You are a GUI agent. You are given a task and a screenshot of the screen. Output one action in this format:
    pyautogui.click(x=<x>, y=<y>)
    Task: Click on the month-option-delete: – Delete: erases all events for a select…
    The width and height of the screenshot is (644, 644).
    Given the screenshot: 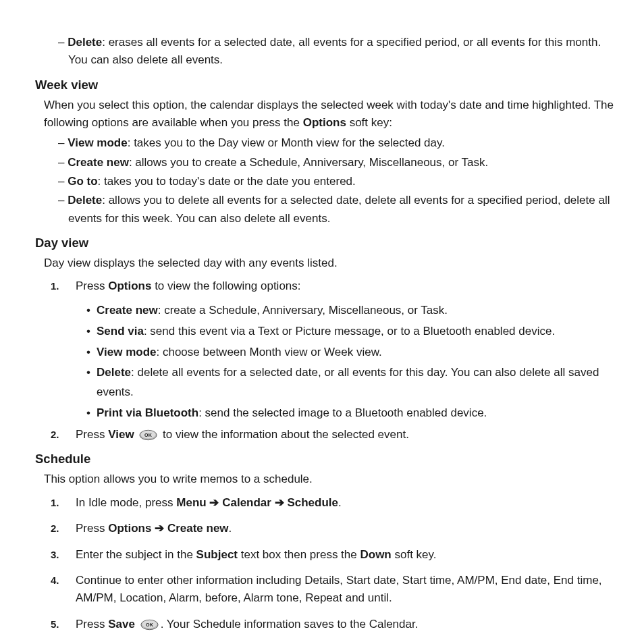 What is the action you would take?
    pyautogui.click(x=336, y=51)
    